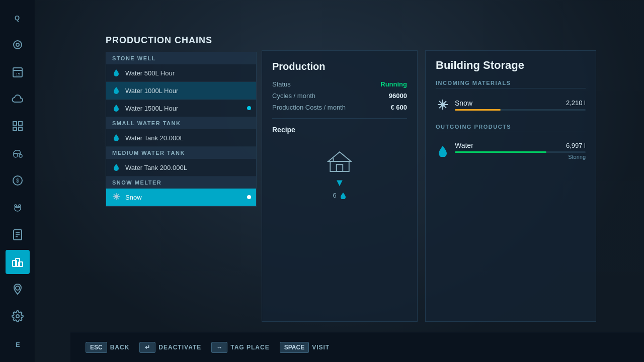 The height and width of the screenshot is (362, 644). I want to click on recipe-arrow-icon: ▼, so click(340, 183).